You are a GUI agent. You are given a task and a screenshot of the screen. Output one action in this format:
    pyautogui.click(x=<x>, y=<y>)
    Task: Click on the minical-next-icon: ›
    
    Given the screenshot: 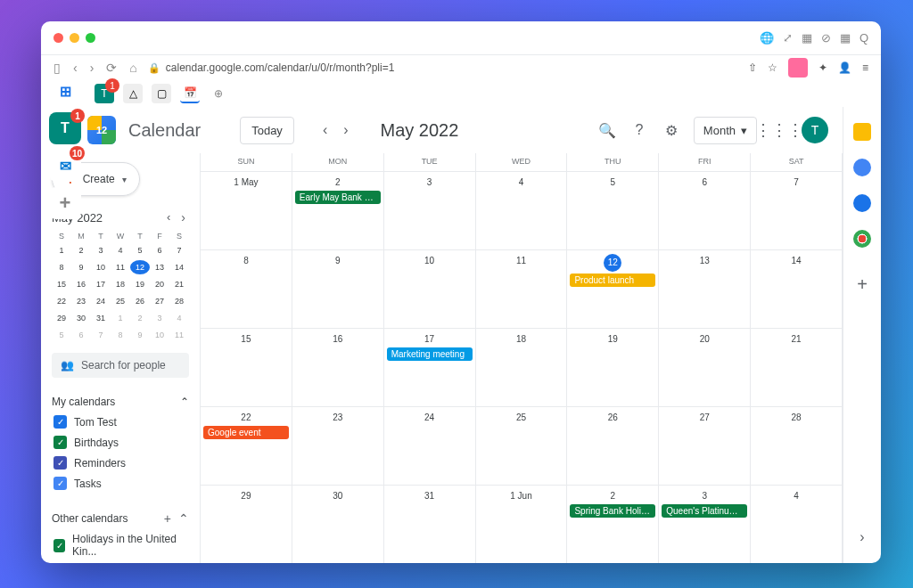 What is the action you would take?
    pyautogui.click(x=184, y=217)
    